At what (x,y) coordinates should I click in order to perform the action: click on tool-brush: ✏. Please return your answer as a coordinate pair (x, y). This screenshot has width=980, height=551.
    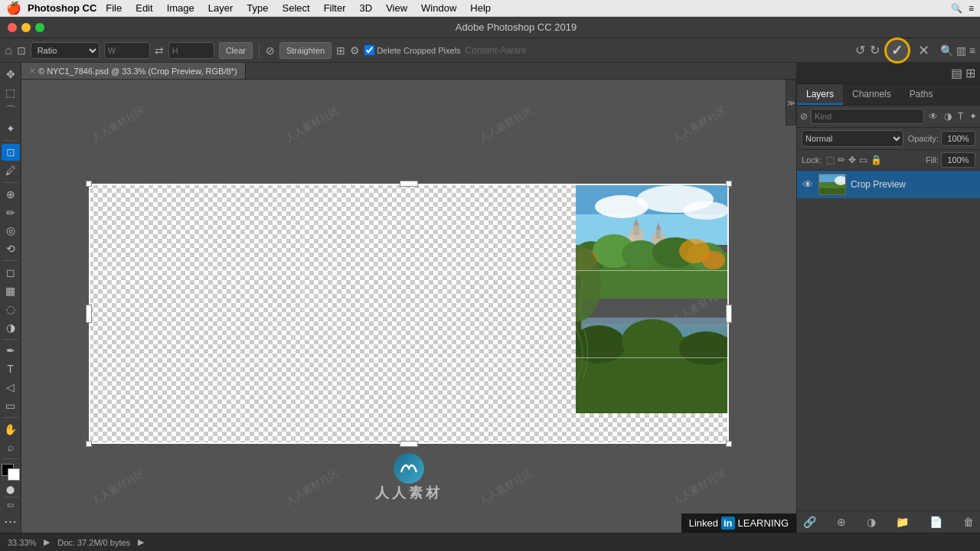
    Looking at the image, I should click on (11, 213).